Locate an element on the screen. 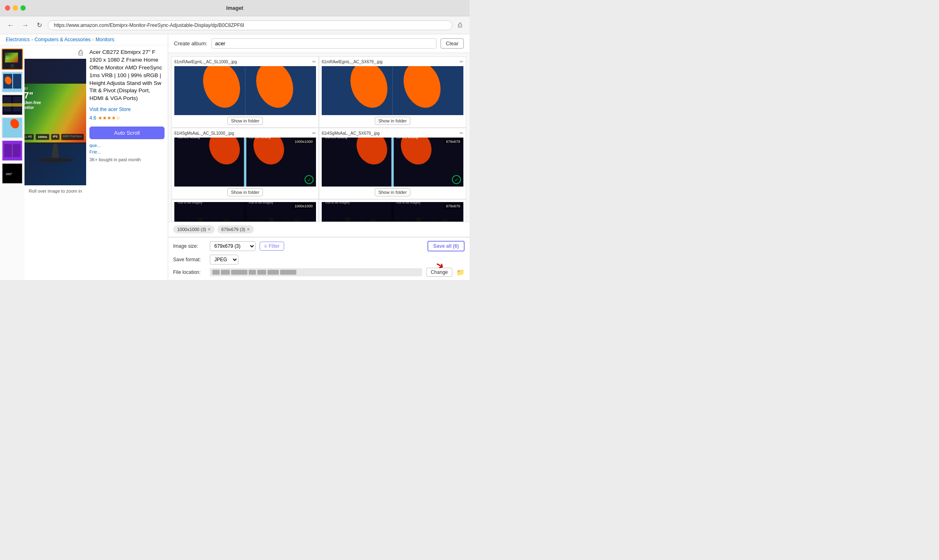  show-in-folder-button-2: Show in folder is located at coordinates (393, 121).